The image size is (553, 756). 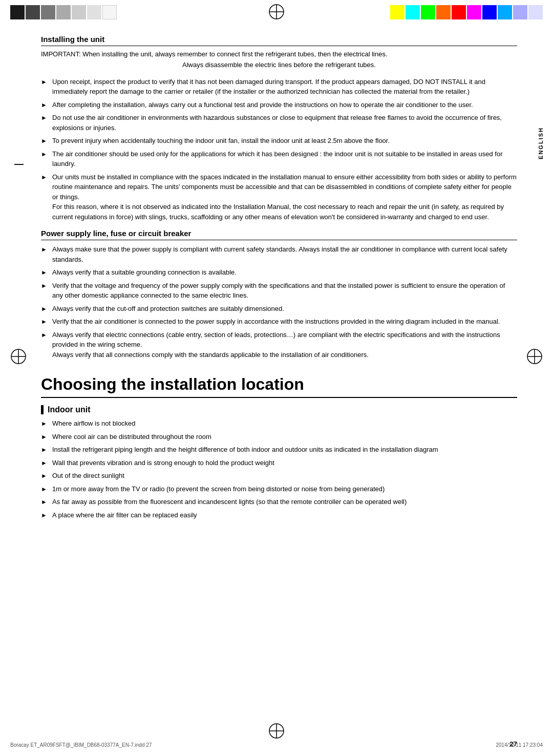 What do you see at coordinates (276, 12) in the screenshot?
I see `top-center-crosshair` at bounding box center [276, 12].